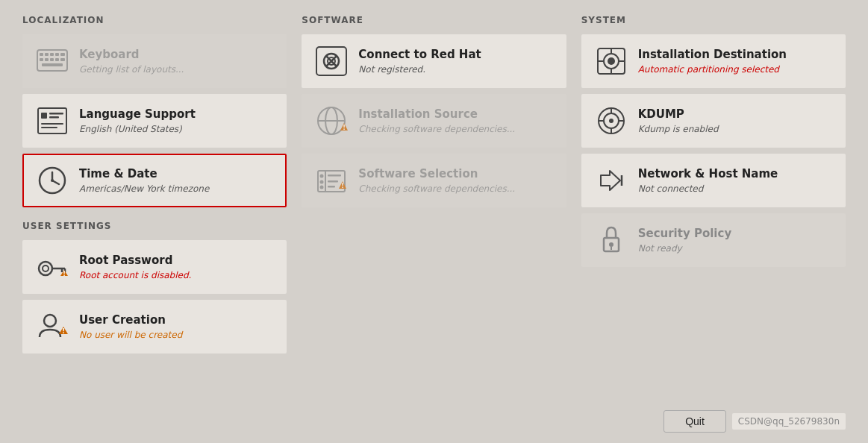  What do you see at coordinates (712, 61) in the screenshot?
I see `destination-text: Installation Destination Automatic parti…` at bounding box center [712, 61].